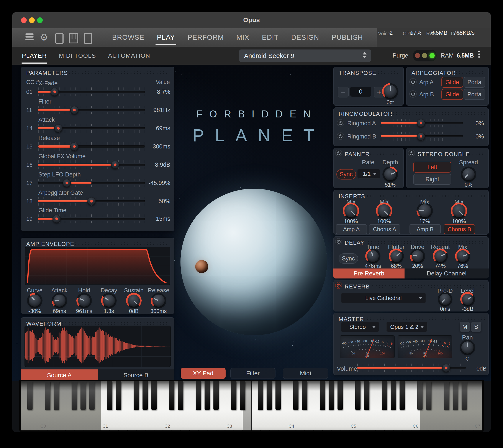 Image resolution: width=503 pixels, height=448 pixels. I want to click on pre-reverb-tab: Pre Reverb, so click(369, 273).